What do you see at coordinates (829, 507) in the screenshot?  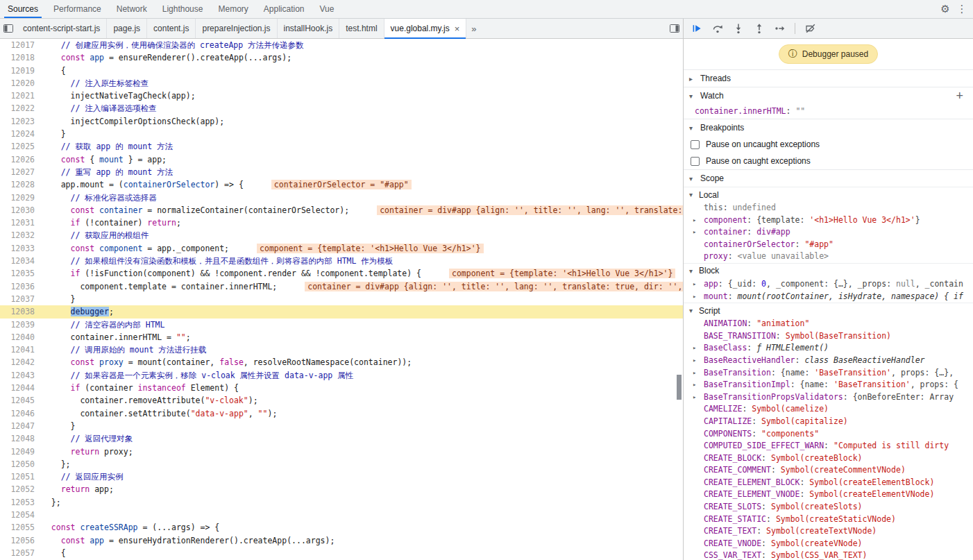 I see `scope-item: CREATE_SLOTS: Symbol(createSlots)` at bounding box center [829, 507].